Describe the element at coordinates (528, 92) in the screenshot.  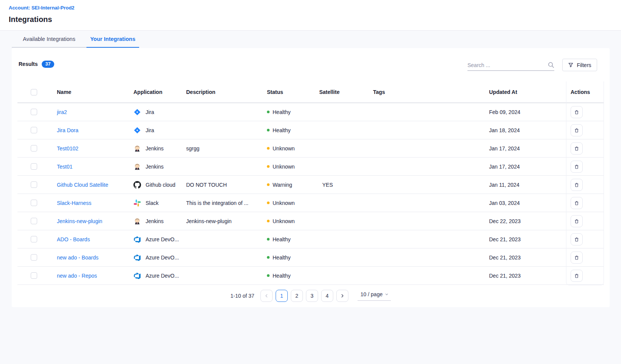
I see `column-header-updated-at: Updated At` at that location.